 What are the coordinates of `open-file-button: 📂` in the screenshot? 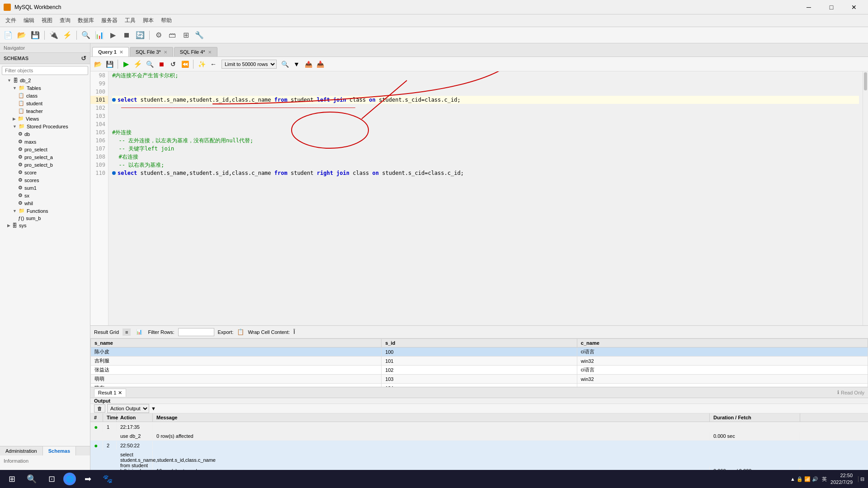 It's located at (22, 35).